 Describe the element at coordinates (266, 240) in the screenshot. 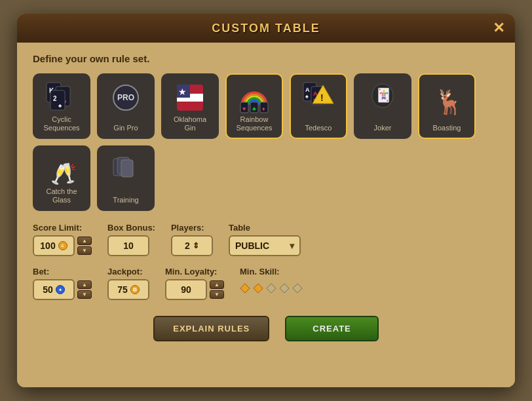

I see `controls-section: Score Limit: 100 ≡ ▲ ▼ Box Bonus:` at that location.